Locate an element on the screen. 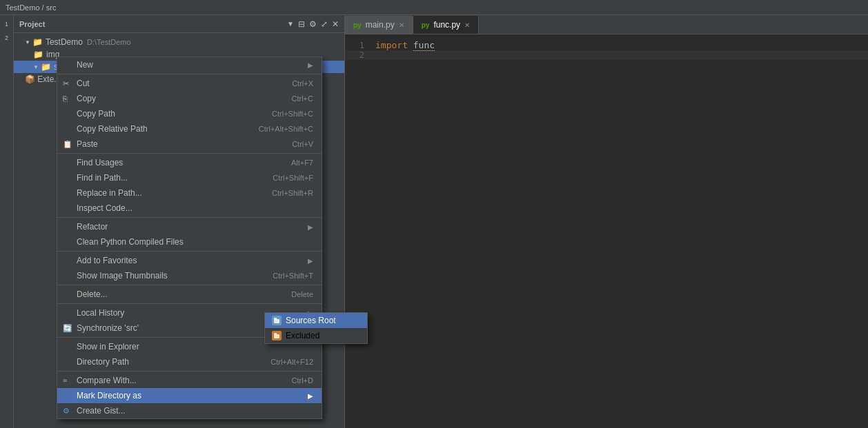  menu-label-inspect-code: Inspect Code... is located at coordinates (195, 208).